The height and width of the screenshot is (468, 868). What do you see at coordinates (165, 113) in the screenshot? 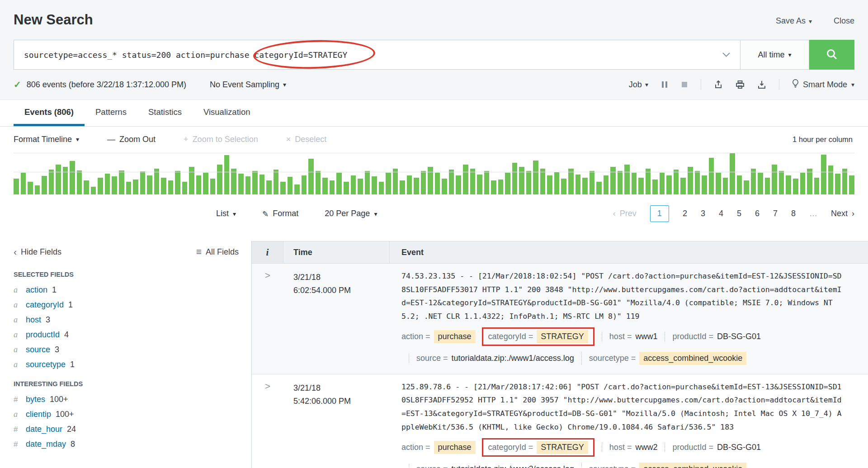
I see `tab-statistics: Statistics` at bounding box center [165, 113].